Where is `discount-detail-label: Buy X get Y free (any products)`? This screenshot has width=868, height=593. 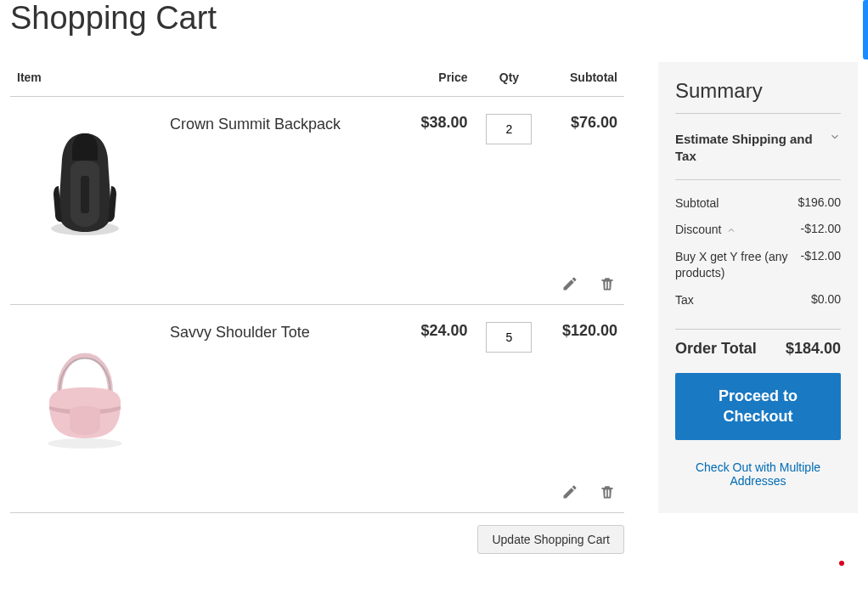 discount-detail-label: Buy X get Y free (any products) is located at coordinates (738, 265).